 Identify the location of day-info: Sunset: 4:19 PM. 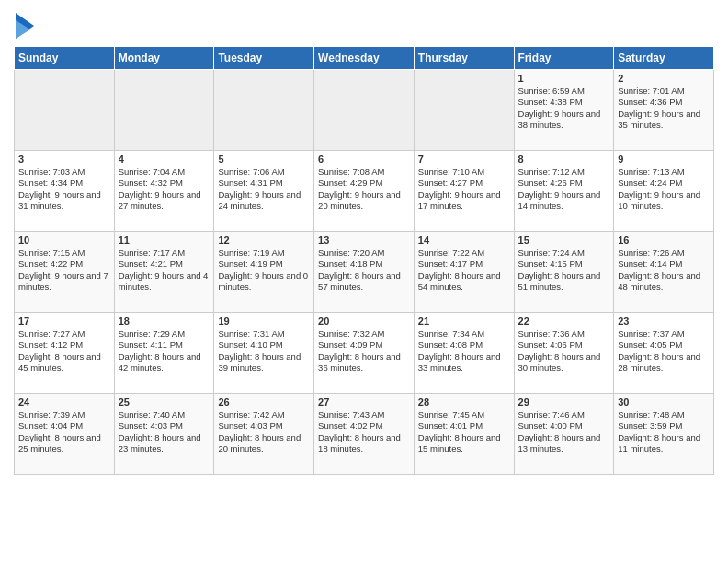
(264, 264).